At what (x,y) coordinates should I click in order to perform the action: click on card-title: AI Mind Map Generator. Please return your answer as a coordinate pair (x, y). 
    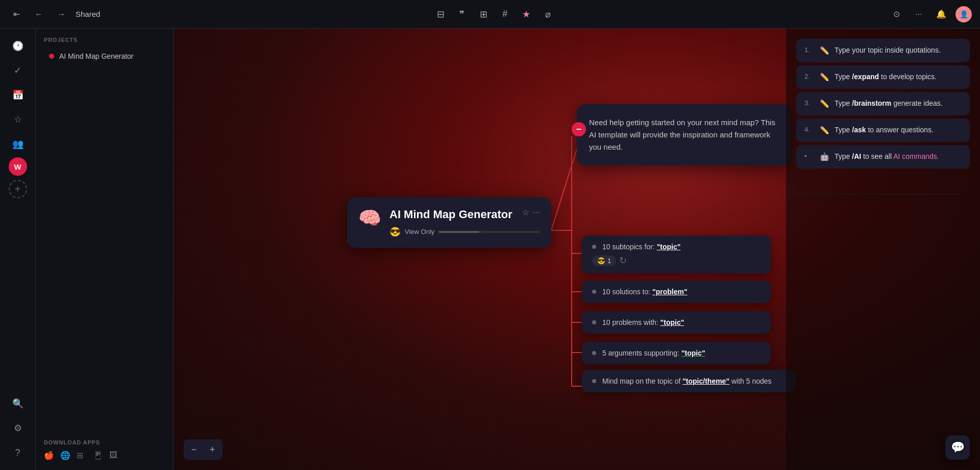
    Looking at the image, I should click on (451, 215).